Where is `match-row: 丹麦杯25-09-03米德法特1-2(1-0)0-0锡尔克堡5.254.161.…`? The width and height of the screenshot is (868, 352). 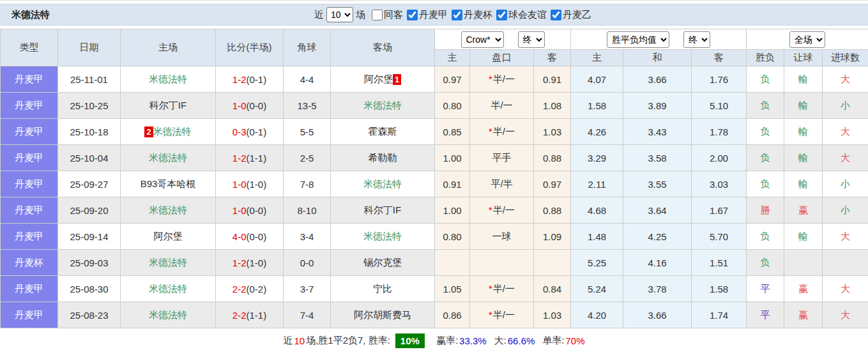
match-row: 丹麦杯25-09-03米德法特1-2(1-0)0-0锡尔克堡5.254.161.… is located at coordinates (434, 263).